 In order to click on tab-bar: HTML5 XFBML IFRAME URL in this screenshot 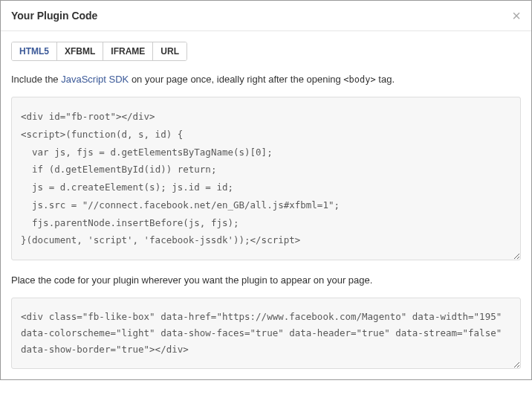, I will do `click(100, 51)`.